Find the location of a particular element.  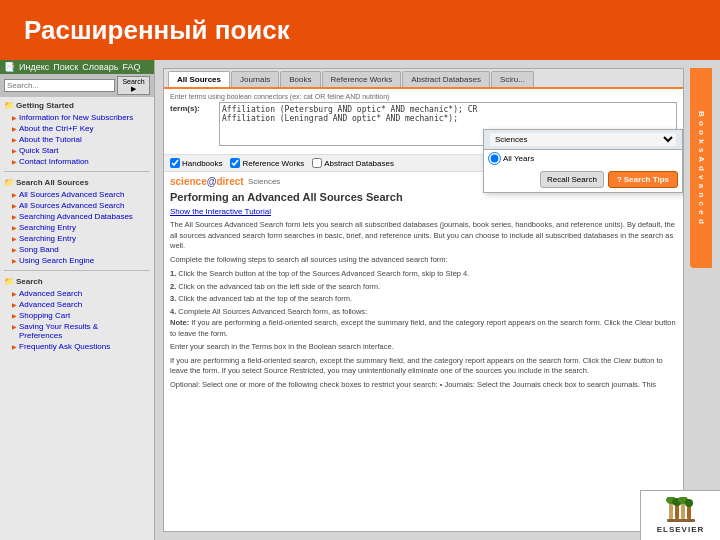

sd-sciences-select: Sciences is located at coordinates (583, 140).